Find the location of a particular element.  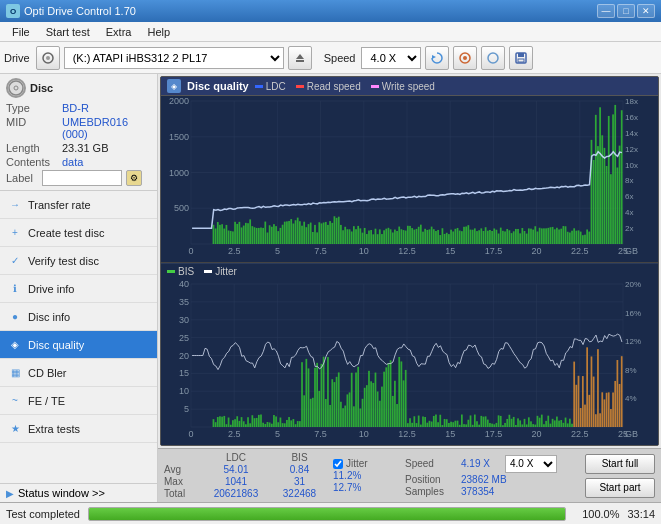

sidebar-item-extra-tests: ★ Extra tests is located at coordinates (78, 429).